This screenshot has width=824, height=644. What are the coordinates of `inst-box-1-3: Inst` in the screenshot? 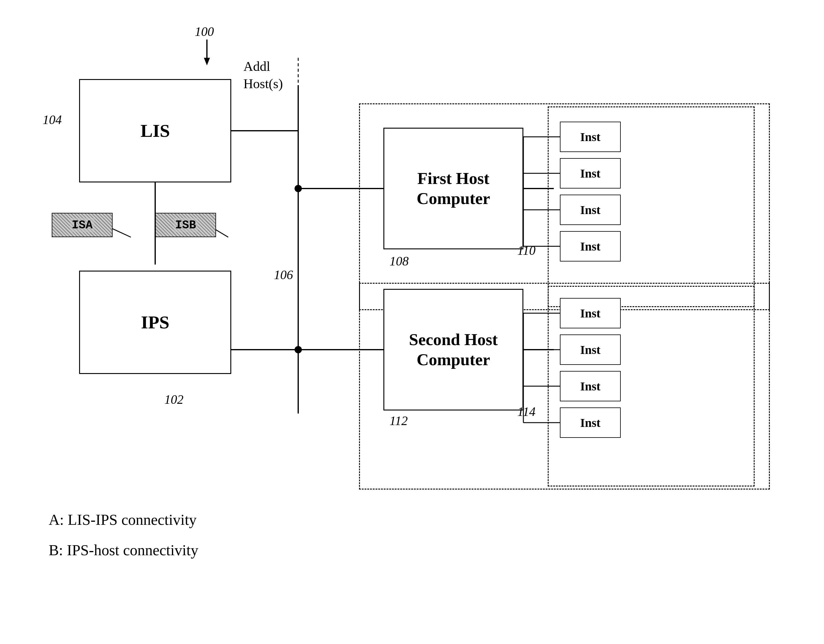 It's located at (590, 210).